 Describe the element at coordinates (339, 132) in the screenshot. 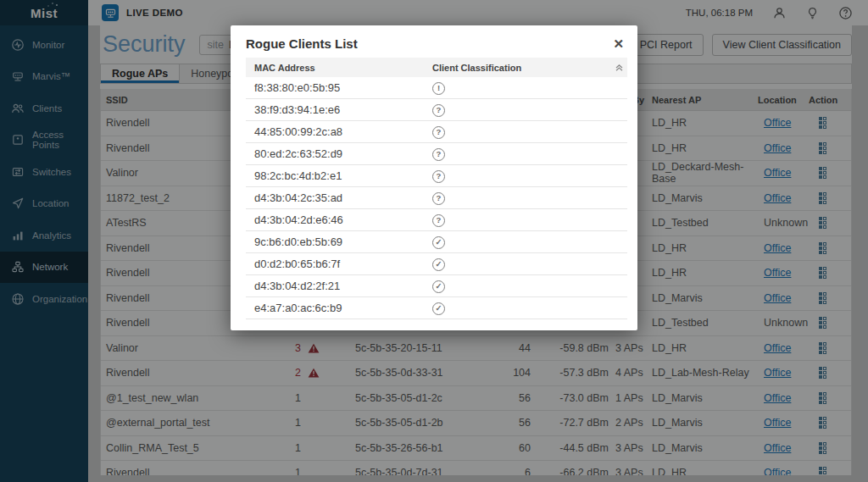

I see `client-mac: 44:85:00:99:2c:a8` at that location.